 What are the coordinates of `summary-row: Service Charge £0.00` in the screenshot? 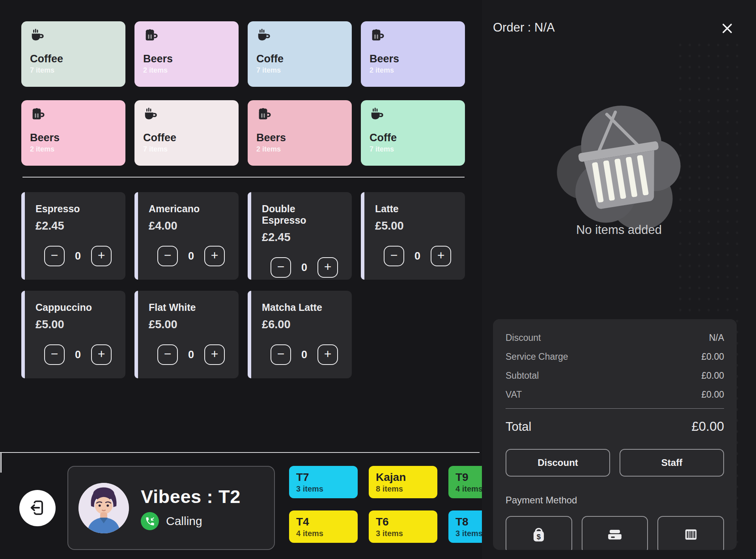 It's located at (615, 357).